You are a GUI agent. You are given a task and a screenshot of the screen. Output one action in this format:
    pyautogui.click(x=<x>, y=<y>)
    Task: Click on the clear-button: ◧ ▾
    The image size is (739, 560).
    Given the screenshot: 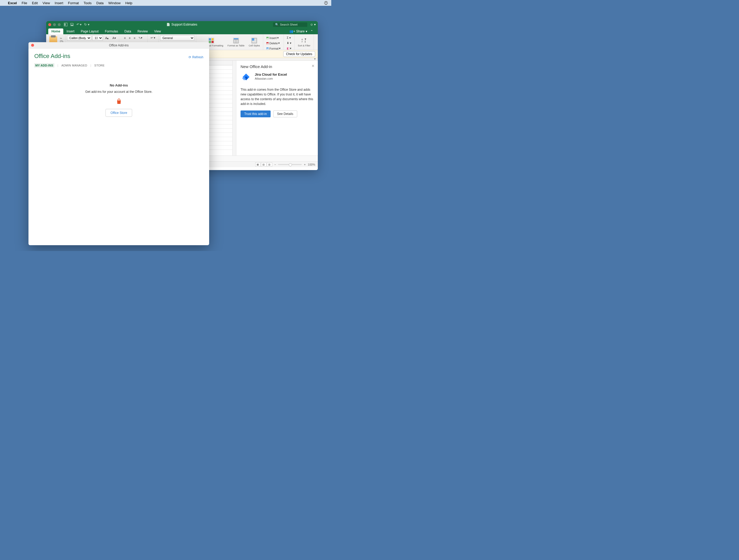 What is the action you would take?
    pyautogui.click(x=289, y=48)
    